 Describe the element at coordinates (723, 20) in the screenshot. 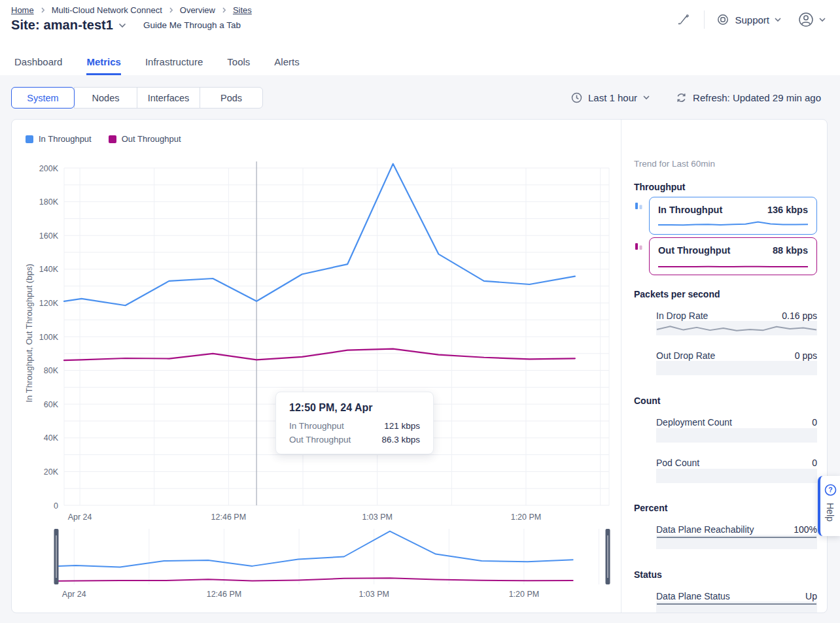

I see `support-icon` at that location.